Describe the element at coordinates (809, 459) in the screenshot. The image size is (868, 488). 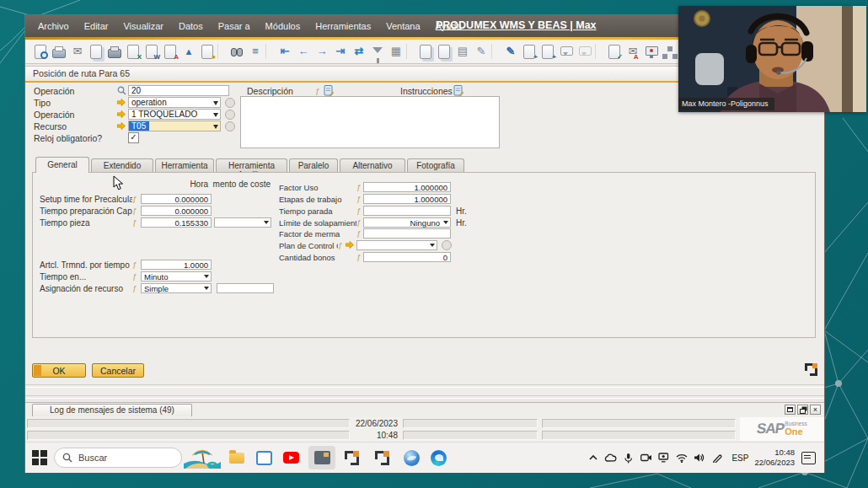
I see `notification-center-icon` at that location.